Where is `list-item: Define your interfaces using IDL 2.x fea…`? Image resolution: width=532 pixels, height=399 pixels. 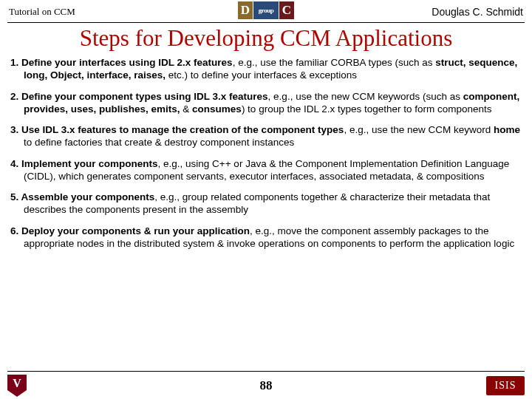
list-item: Define your interfaces using IDL 2.x fea… is located at coordinates (266, 69).